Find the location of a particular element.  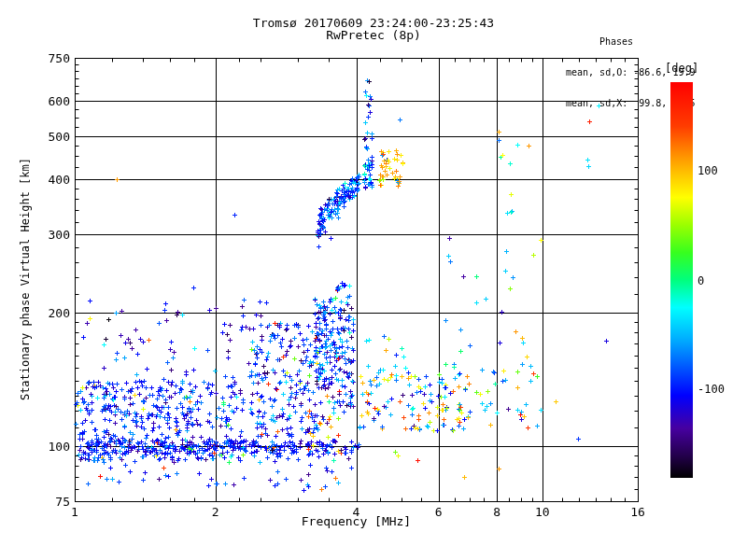

y-axis-title: Stationary phase Virtual Height [km] is located at coordinates (25, 280).